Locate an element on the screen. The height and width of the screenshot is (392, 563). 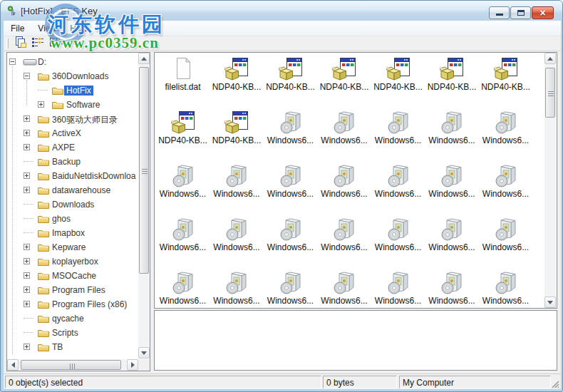
tree-item-label: ActiveX is located at coordinates (67, 133).